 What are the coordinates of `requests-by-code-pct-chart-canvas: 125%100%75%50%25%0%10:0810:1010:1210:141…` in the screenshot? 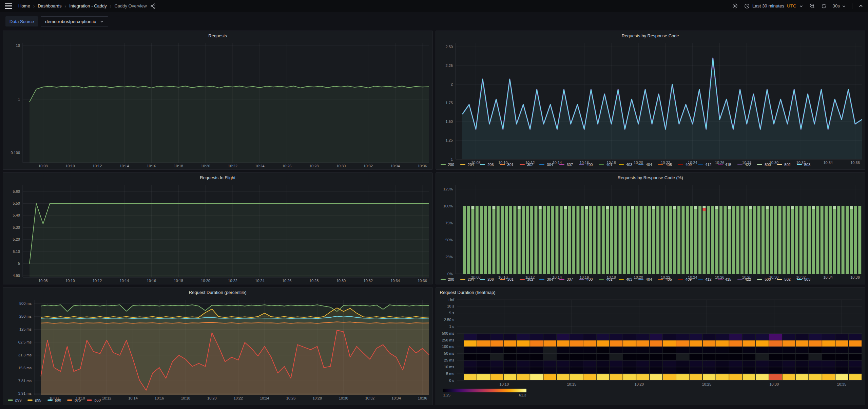 It's located at (651, 229).